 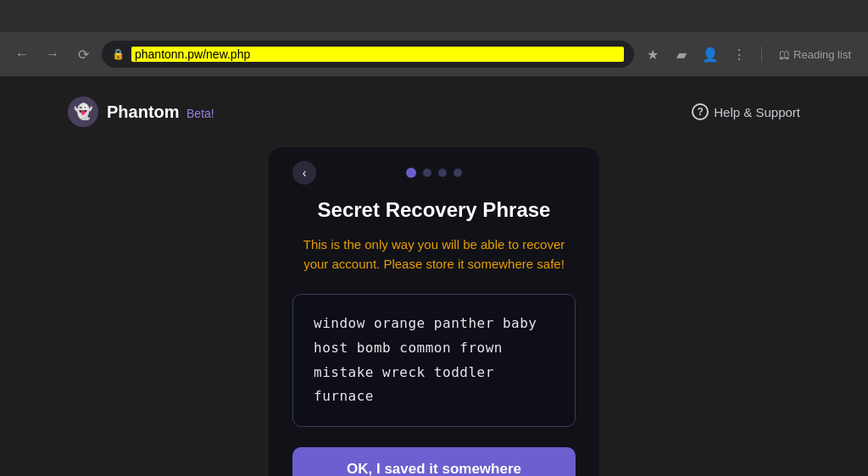 What do you see at coordinates (653, 54) in the screenshot?
I see `bookmark-star-button: ★` at bounding box center [653, 54].